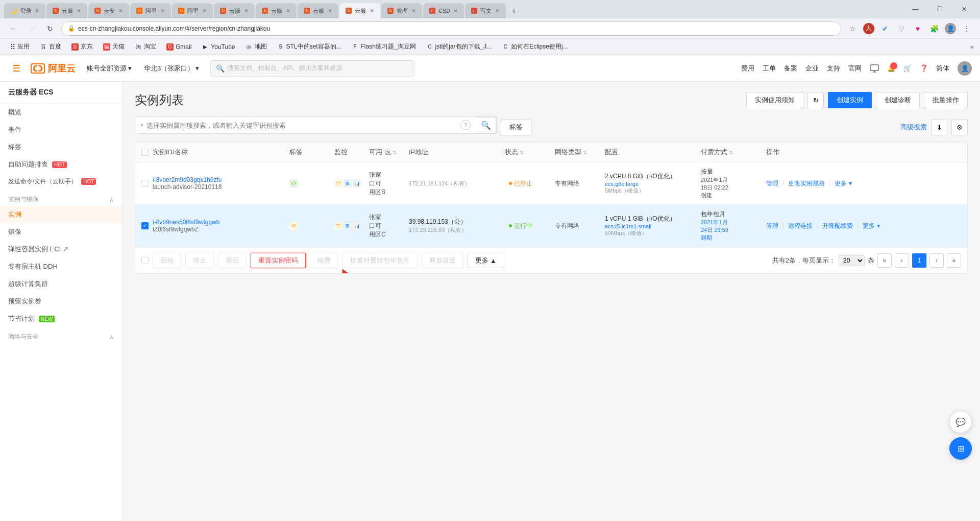 The width and height of the screenshot is (980, 521). I want to click on header-ticket: 工单, so click(769, 68).